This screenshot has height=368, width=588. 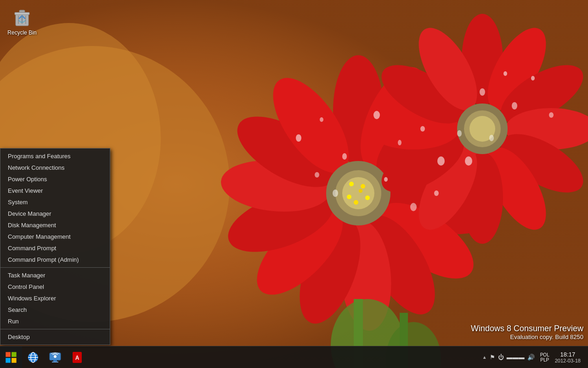 I want to click on menu-item-desktop: Desktop, so click(x=55, y=337).